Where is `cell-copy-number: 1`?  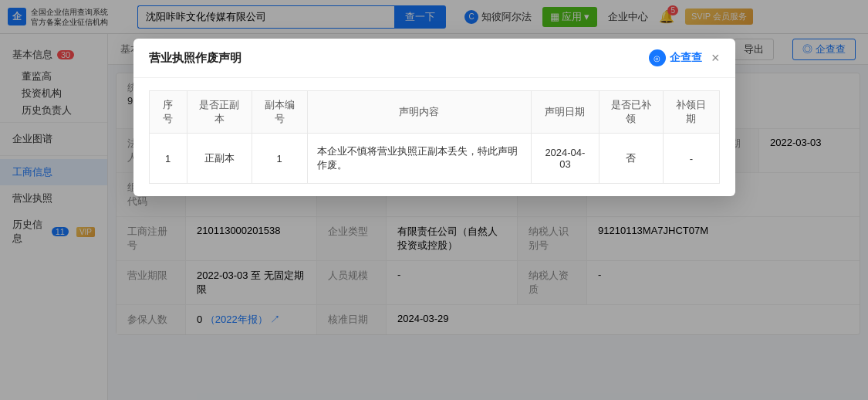 cell-copy-number: 1 is located at coordinates (279, 159).